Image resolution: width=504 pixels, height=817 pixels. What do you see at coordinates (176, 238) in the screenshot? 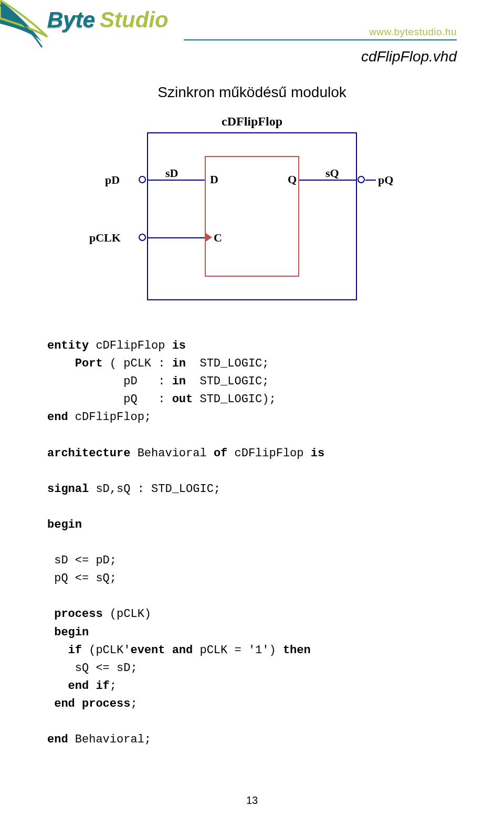
I see `wire-pCLK` at bounding box center [176, 238].